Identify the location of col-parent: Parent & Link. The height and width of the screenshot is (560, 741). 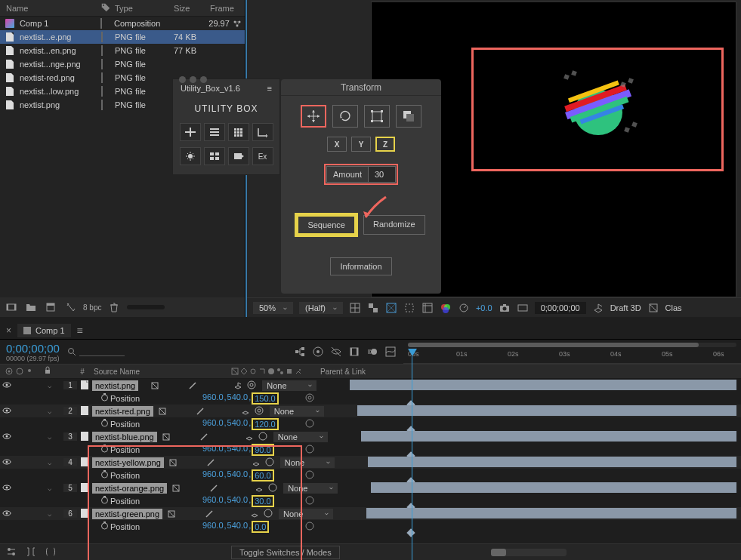
(366, 371).